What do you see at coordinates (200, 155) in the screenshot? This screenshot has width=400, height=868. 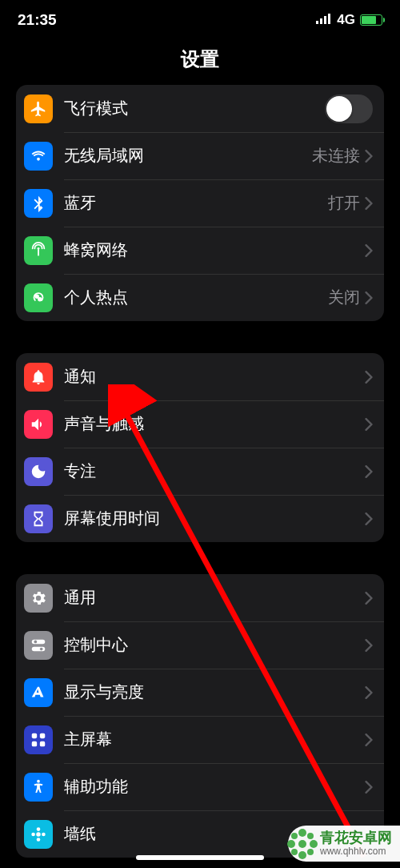 I see `row-wifi: 无线局域网 未连接` at bounding box center [200, 155].